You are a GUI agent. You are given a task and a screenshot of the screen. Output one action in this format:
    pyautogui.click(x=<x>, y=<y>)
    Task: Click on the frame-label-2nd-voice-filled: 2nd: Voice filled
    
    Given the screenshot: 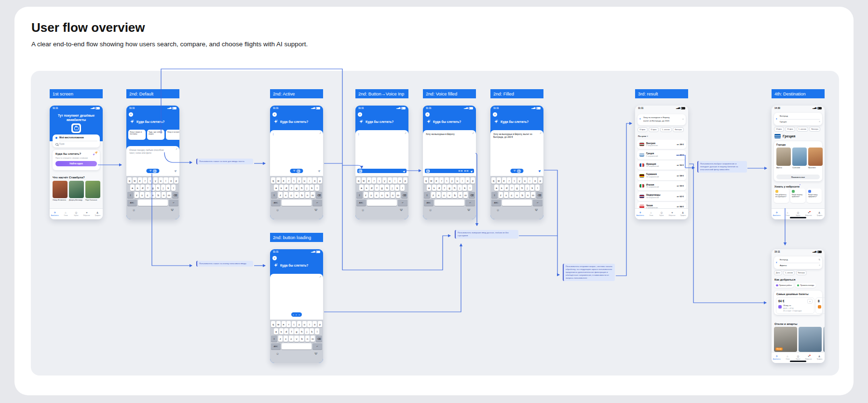 What is the action you would take?
    pyautogui.click(x=449, y=94)
    